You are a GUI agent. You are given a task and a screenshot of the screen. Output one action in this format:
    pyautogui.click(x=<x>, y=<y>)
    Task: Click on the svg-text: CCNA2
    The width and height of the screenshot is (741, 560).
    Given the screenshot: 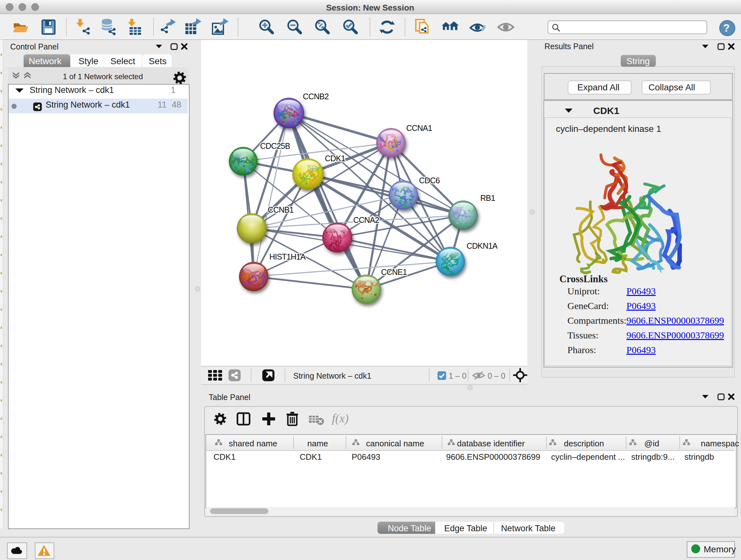 What is the action you would take?
    pyautogui.click(x=366, y=220)
    